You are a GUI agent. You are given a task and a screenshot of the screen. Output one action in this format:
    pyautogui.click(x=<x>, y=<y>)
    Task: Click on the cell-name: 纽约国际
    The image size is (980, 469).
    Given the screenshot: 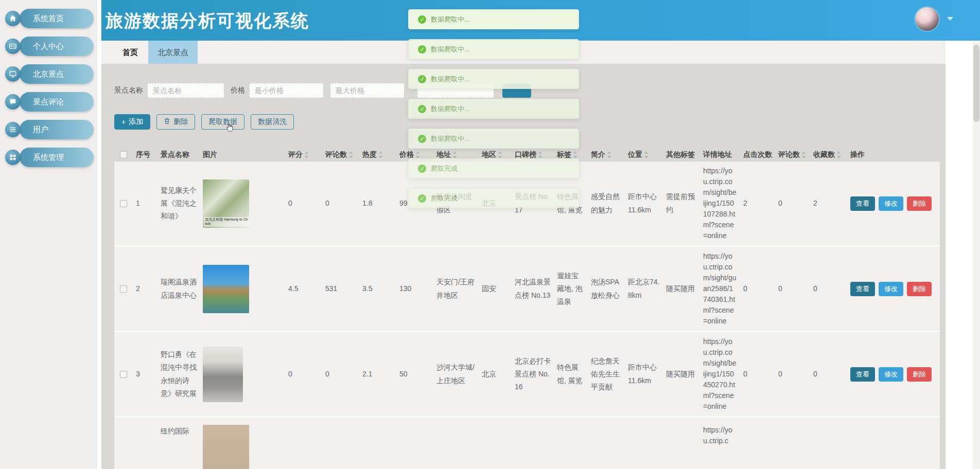 What is the action you would take?
    pyautogui.click(x=179, y=443)
    